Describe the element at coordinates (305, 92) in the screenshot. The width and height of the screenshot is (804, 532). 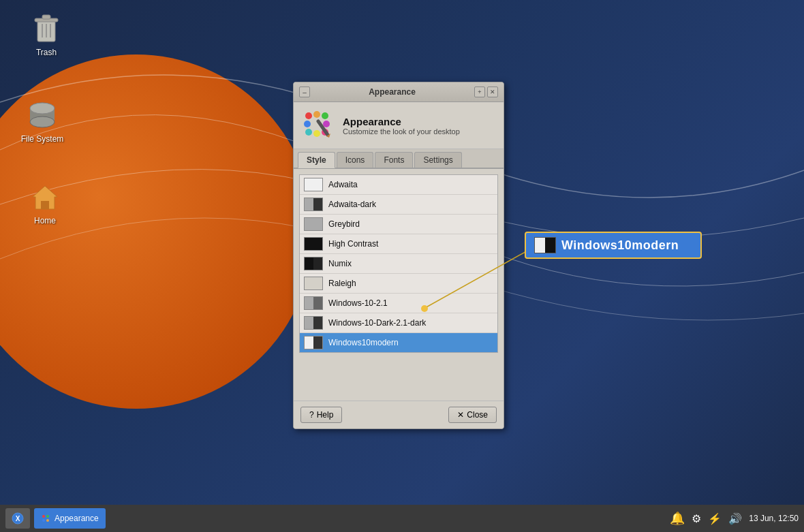
I see `window-minimize-btn: –` at that location.